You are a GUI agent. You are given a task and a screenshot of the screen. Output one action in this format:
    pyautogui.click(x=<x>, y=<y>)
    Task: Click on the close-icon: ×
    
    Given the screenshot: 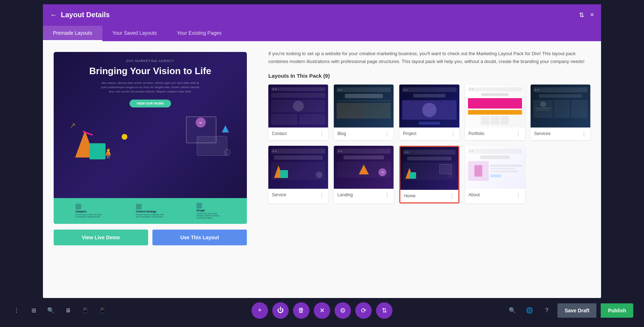 What is the action you would take?
    pyautogui.click(x=592, y=15)
    